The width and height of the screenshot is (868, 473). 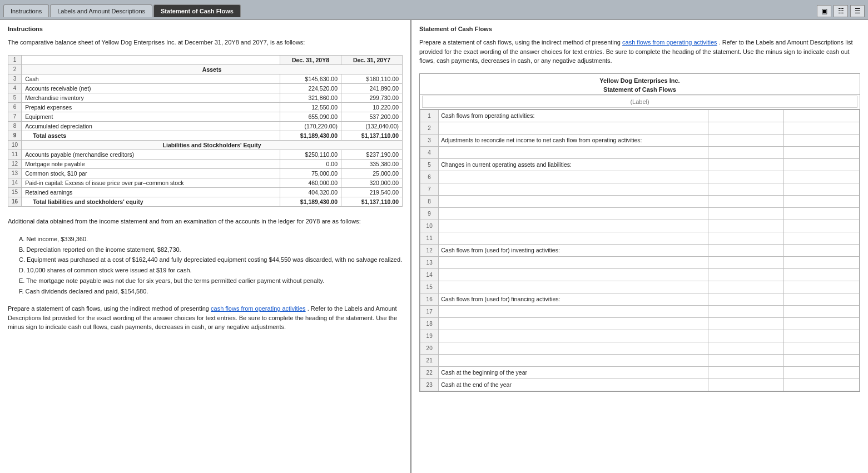 What do you see at coordinates (206, 88) in the screenshot?
I see `table-row: 4Accounts receivable (net)224,520.00241,…` at bounding box center [206, 88].